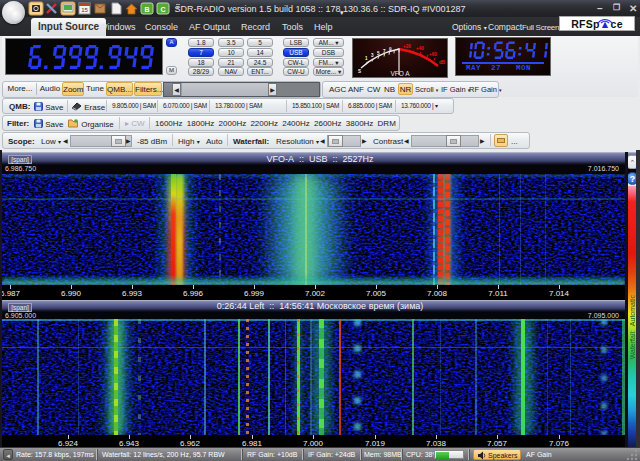 The width and height of the screenshot is (640, 461). I want to click on svg-text: dB, so click(442, 62).